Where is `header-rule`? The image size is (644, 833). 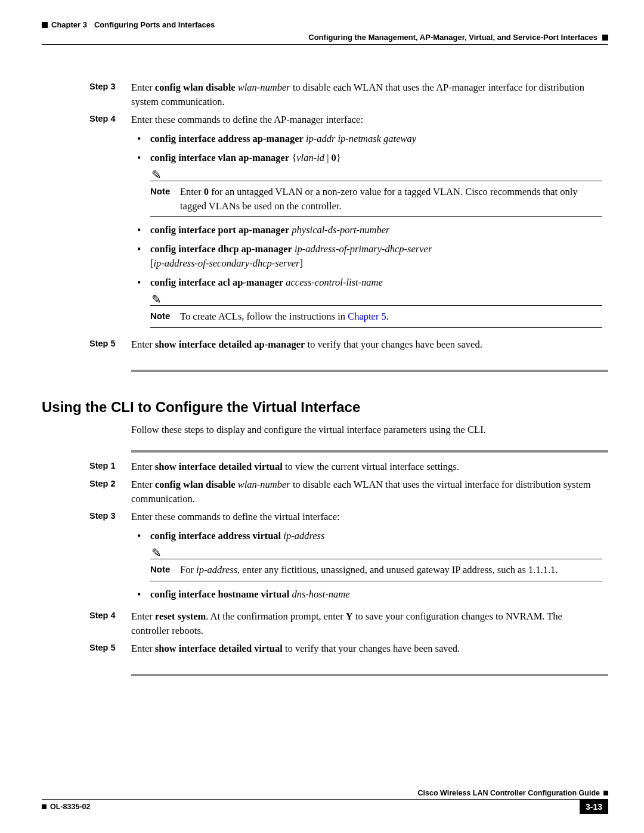
header-rule is located at coordinates (325, 44).